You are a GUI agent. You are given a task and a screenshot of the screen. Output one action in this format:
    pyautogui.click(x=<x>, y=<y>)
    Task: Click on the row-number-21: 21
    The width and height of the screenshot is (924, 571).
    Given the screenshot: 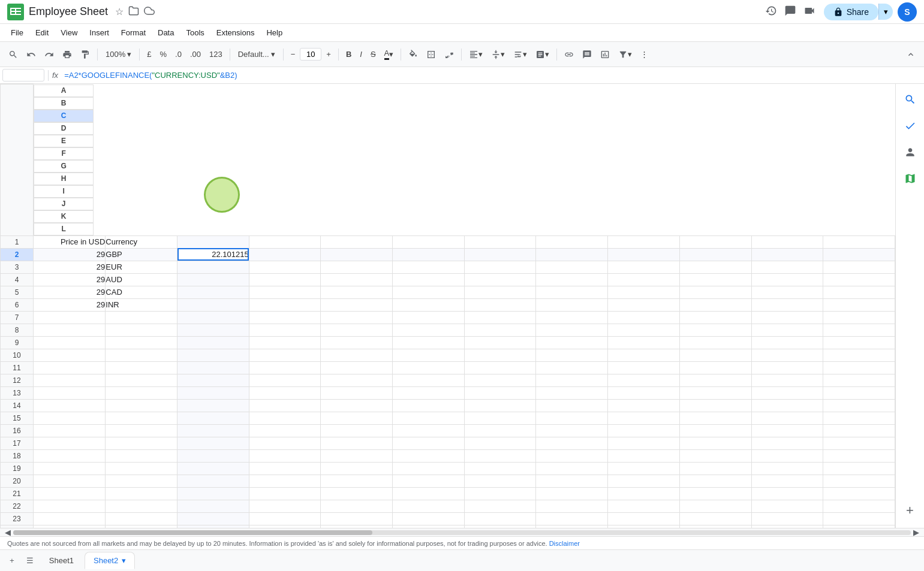 What is the action you would take?
    pyautogui.click(x=17, y=494)
    